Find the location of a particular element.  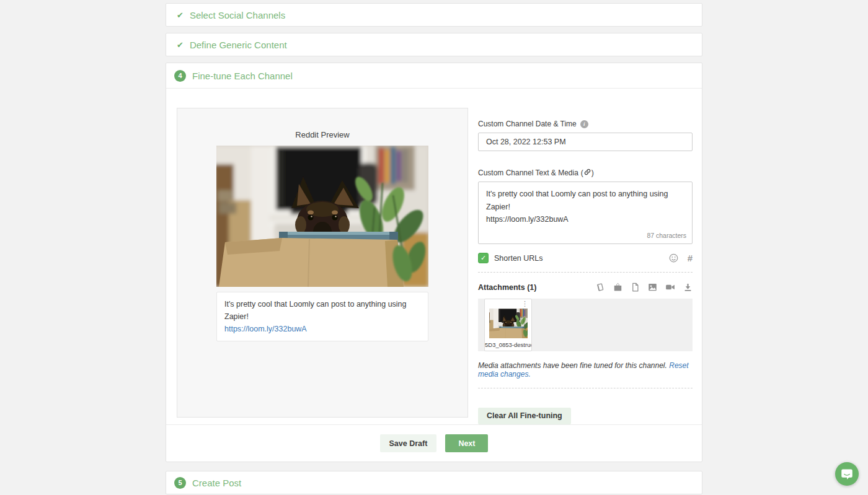

wizard-footer: Save Draft Next is located at coordinates (434, 443).